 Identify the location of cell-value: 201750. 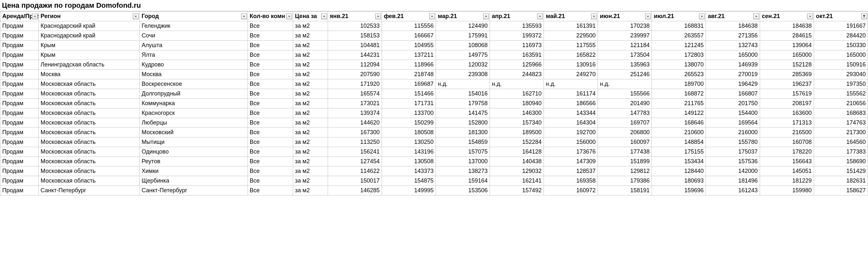
(733, 104).